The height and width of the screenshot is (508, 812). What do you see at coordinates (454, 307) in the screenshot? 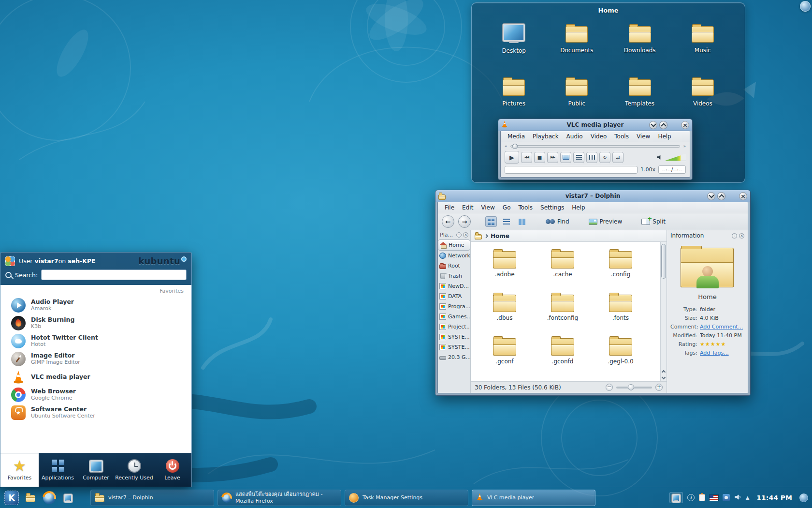
I see `place-program: Progra...` at bounding box center [454, 307].